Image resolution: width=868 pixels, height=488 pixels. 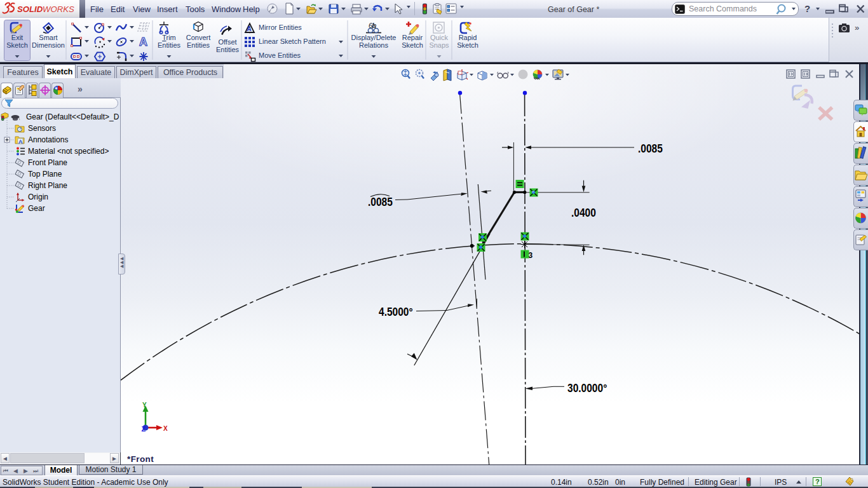 I want to click on svg-text: 4.5000°, so click(x=396, y=313).